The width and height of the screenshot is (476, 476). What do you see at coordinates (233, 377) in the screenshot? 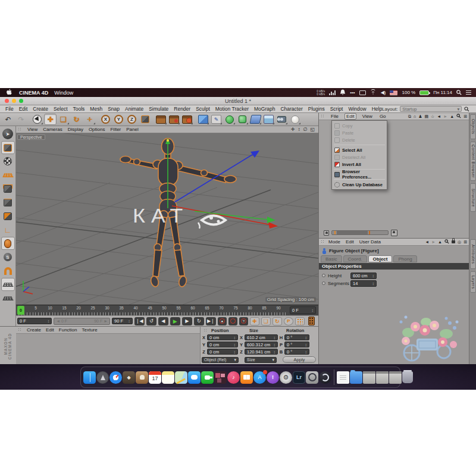
I see `dock-itunes-icon: ♪` at bounding box center [233, 377].